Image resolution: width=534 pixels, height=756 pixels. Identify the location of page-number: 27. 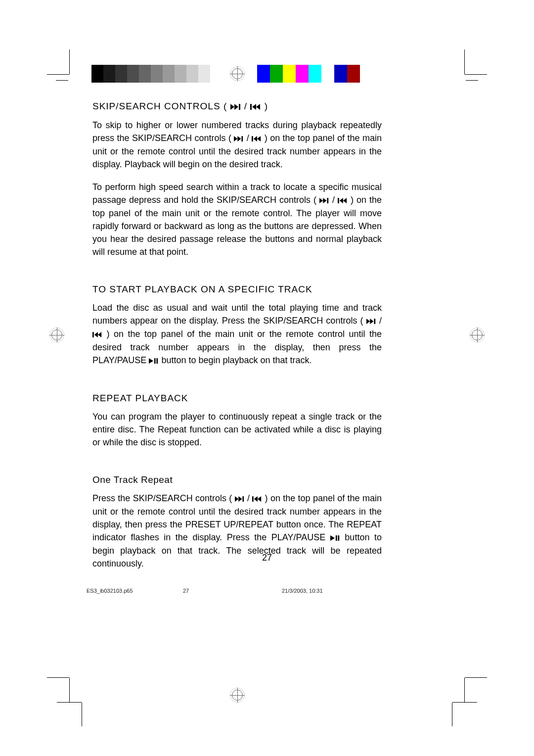
(267, 558).